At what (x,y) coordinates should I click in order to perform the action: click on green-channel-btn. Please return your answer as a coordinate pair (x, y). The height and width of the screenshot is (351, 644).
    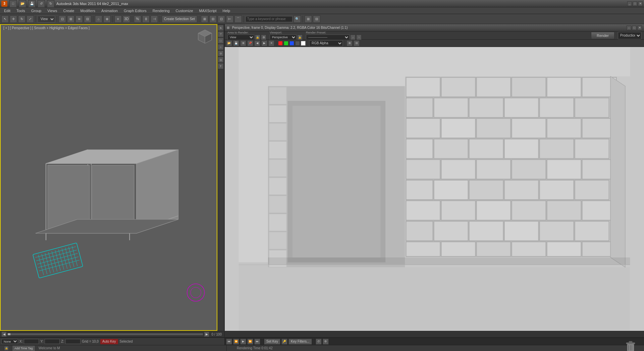
    Looking at the image, I should click on (286, 43).